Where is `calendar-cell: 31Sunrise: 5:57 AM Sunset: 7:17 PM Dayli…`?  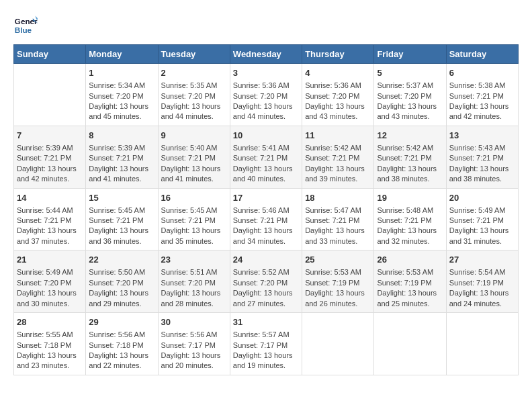
calendar-cell: 31Sunrise: 5:57 AM Sunset: 7:17 PM Dayli… is located at coordinates (266, 344).